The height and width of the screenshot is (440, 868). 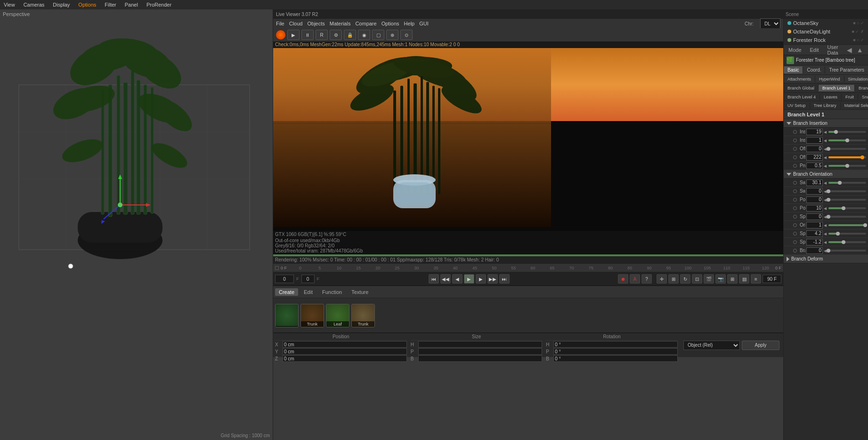 What do you see at coordinates (336, 35) in the screenshot?
I see `render-settings-btn: ⚙` at bounding box center [336, 35].